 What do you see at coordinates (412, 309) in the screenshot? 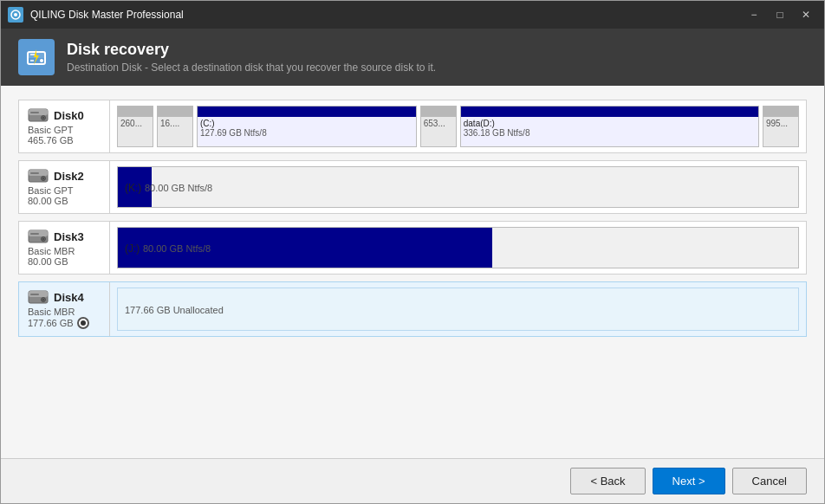
I see `disk-row-disk4: Disk4 Basic MBR 177.66 GB 177.66 GB Unal…` at bounding box center [412, 309].